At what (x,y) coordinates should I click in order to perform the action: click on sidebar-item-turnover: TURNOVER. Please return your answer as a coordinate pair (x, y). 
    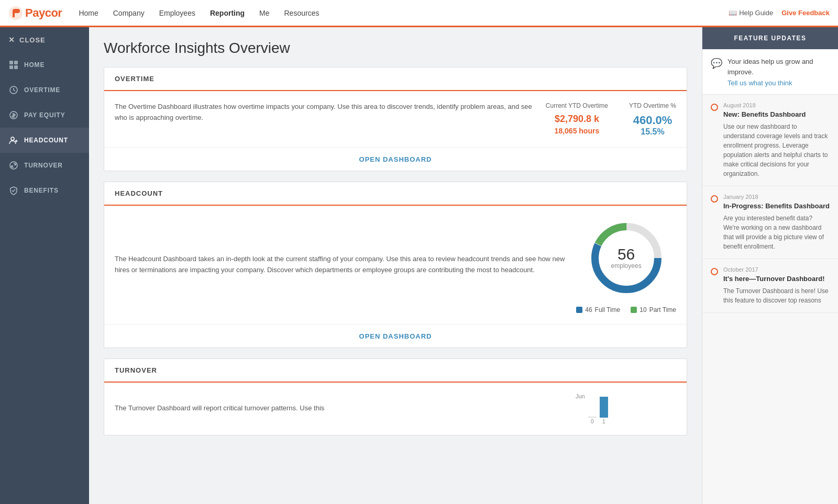
    Looking at the image, I should click on (45, 165).